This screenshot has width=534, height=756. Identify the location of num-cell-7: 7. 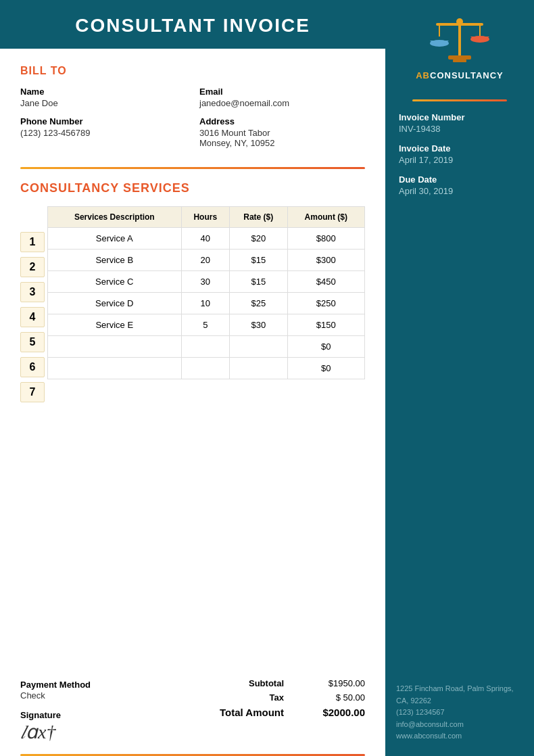
(32, 392).